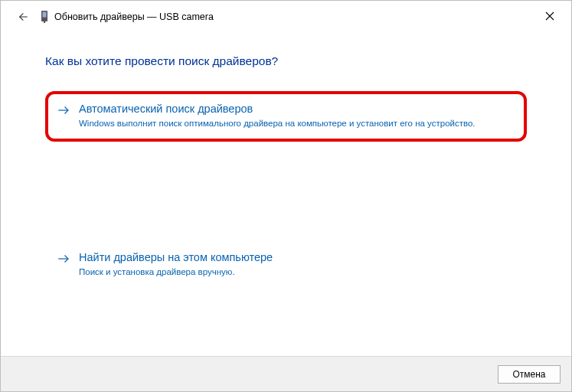 The height and width of the screenshot is (392, 572). What do you see at coordinates (286, 374) in the screenshot?
I see `dialog-footer: Отмена` at bounding box center [286, 374].